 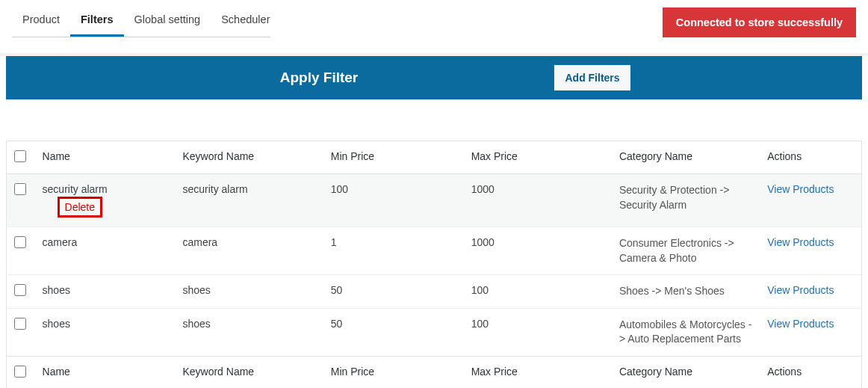 What do you see at coordinates (686, 332) in the screenshot?
I see `row-category: Automobiles & Motorcycles -> Auto Replac…` at bounding box center [686, 332].